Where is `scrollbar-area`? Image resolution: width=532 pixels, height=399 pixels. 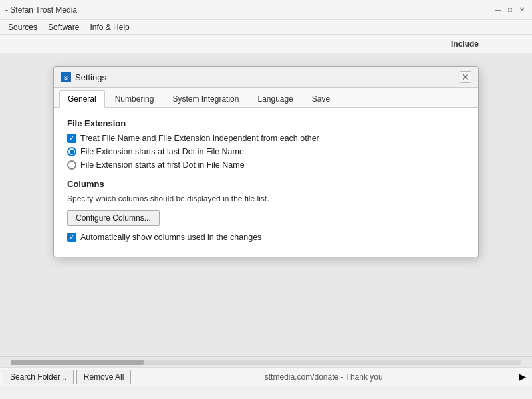 scrollbar-area is located at coordinates (266, 362).